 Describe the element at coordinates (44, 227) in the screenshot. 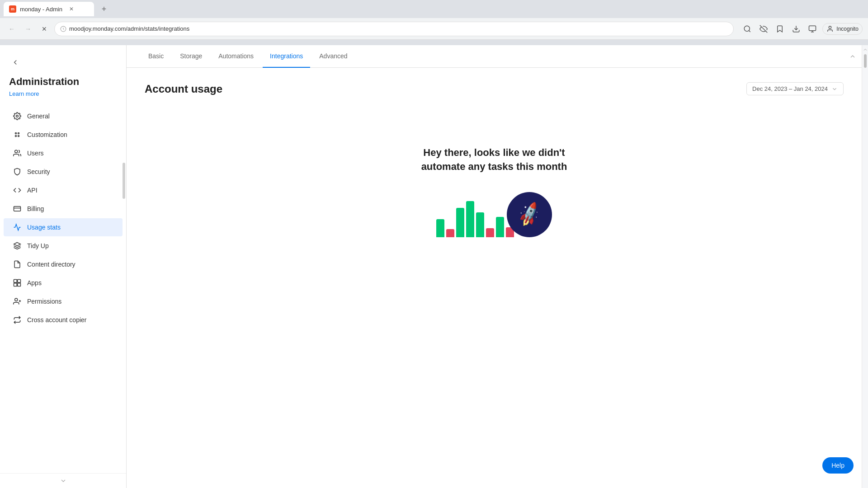

I see `sidebar-item-label-usage-stats: Usage stats` at that location.